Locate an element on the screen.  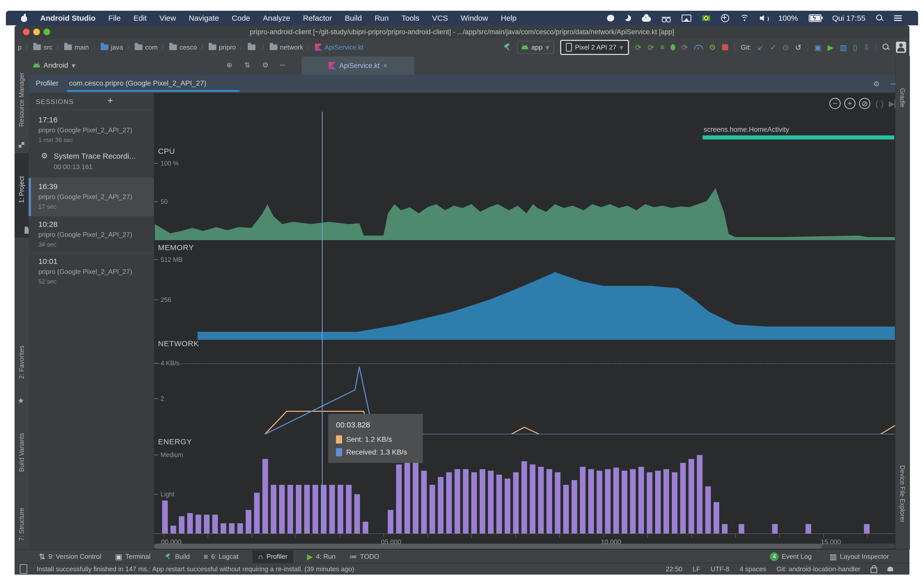
volume-icon is located at coordinates (764, 18).